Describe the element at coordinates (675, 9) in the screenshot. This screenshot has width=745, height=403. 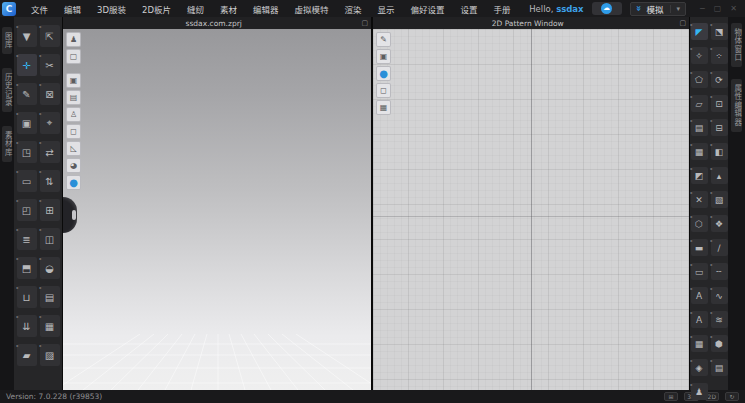
I see `dropdown-caret-icon: ▾` at that location.